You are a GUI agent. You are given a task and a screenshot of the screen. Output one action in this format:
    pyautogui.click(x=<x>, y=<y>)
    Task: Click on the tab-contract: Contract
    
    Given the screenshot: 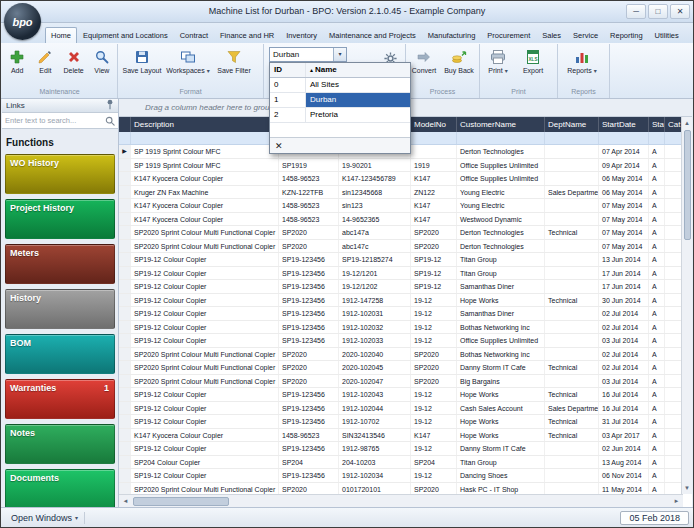 What is the action you would take?
    pyautogui.click(x=194, y=35)
    